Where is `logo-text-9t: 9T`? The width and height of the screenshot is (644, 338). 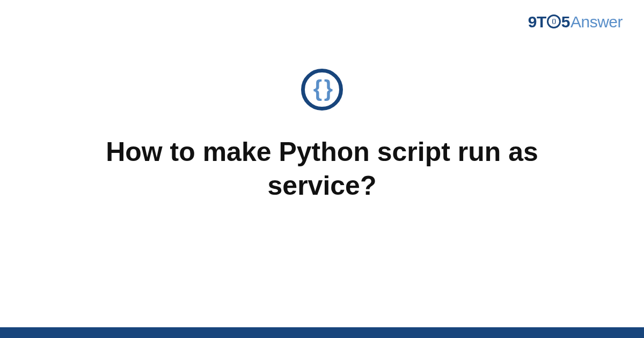
logo-text-9t: 9T is located at coordinates (537, 22).